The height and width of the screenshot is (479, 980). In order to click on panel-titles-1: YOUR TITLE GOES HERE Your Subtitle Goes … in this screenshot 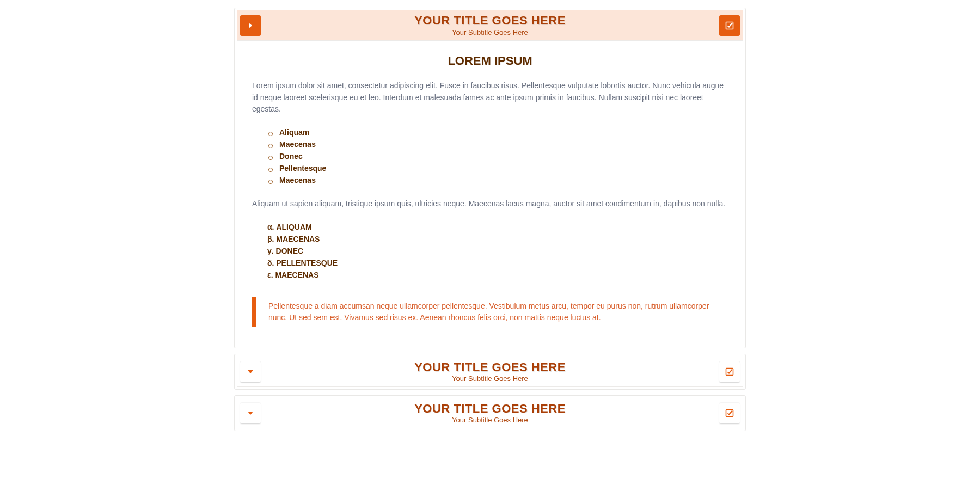, I will do `click(490, 25)`.